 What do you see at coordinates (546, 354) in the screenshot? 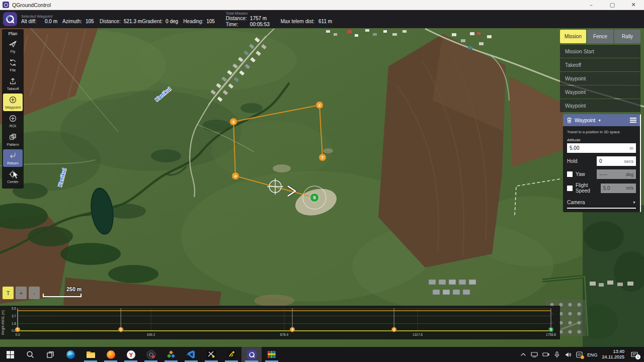
I see `device-icon` at bounding box center [546, 354].